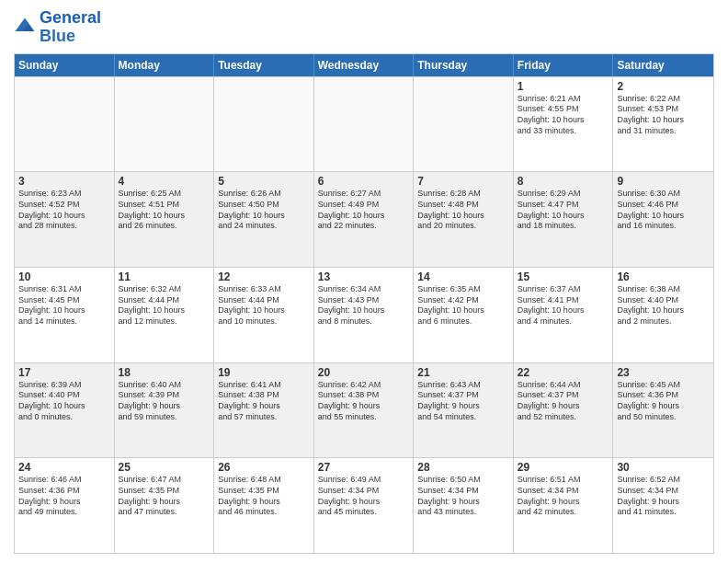  Describe the element at coordinates (25, 28) in the screenshot. I see `logo-icon` at that location.